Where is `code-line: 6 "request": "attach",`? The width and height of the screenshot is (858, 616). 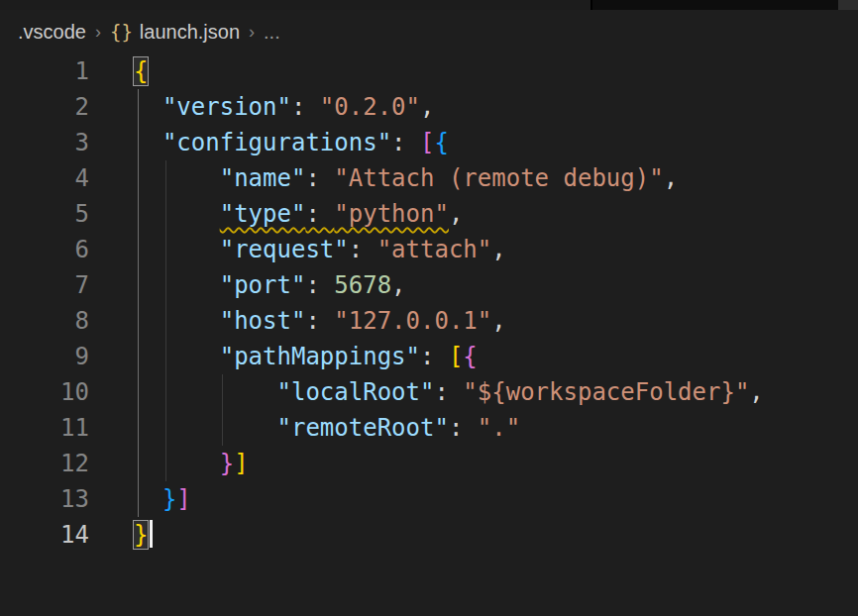
code-line: 6 "request": "attach", is located at coordinates (429, 250).